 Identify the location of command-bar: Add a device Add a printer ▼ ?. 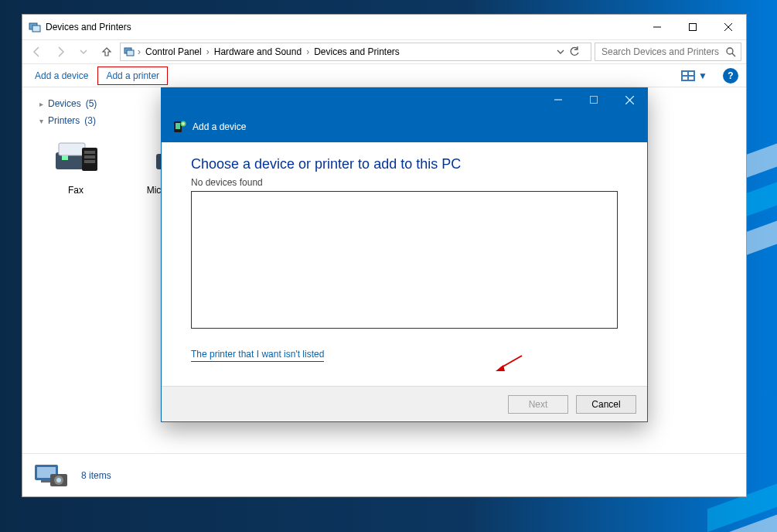
(384, 76).